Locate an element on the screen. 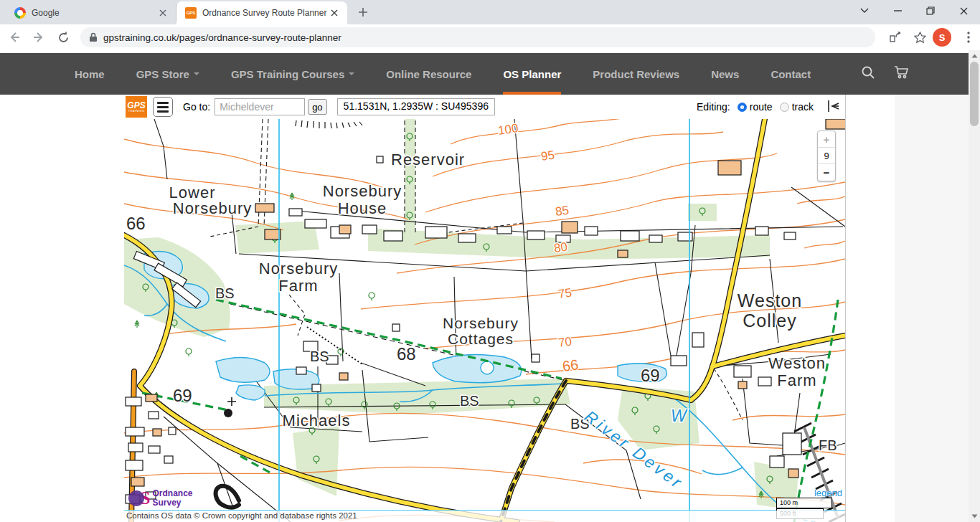  browser-toolbar: gpstraining.co.uk/pages/ordnance-survey-… is located at coordinates (490, 37).